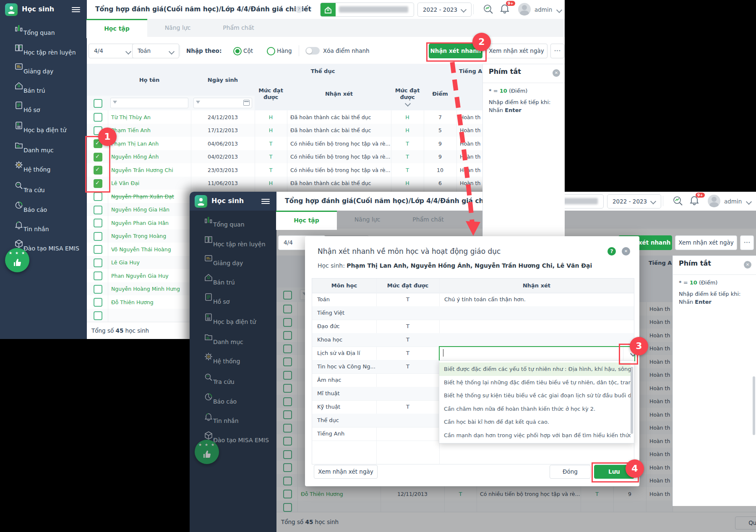  What do you see at coordinates (632, 400) in the screenshot?
I see `dropdown-scrollbar` at bounding box center [632, 400].